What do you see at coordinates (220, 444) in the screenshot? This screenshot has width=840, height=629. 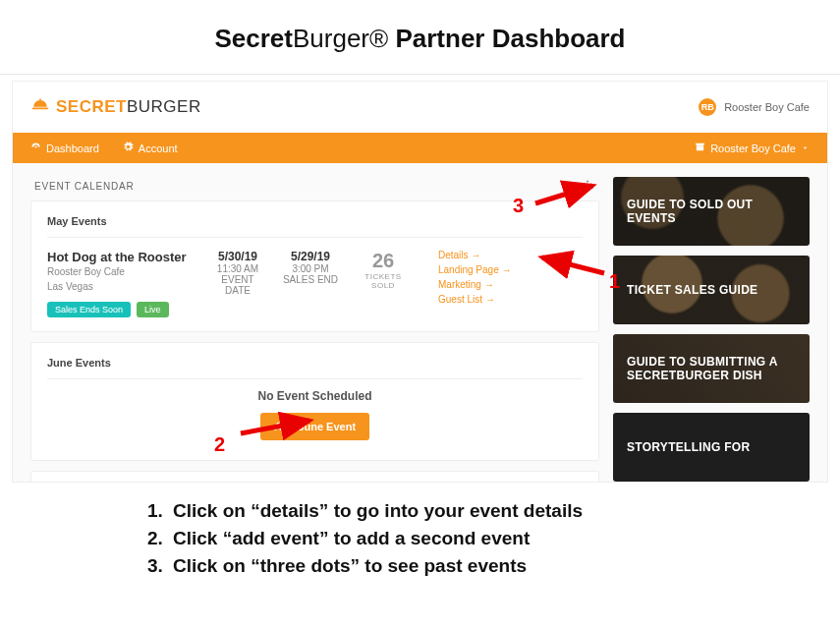 I see `annotation-2: 2` at bounding box center [220, 444].